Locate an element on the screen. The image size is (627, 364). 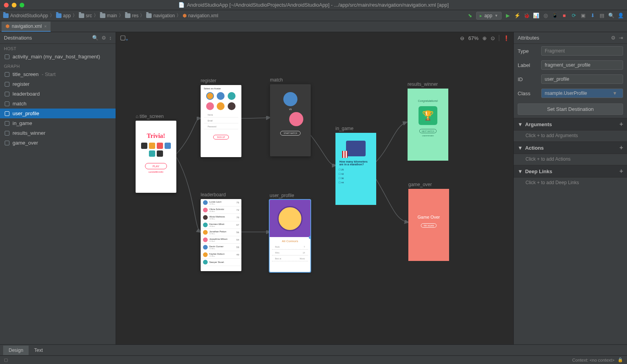
device-icon: 📱 is located at coordinates (555, 16).